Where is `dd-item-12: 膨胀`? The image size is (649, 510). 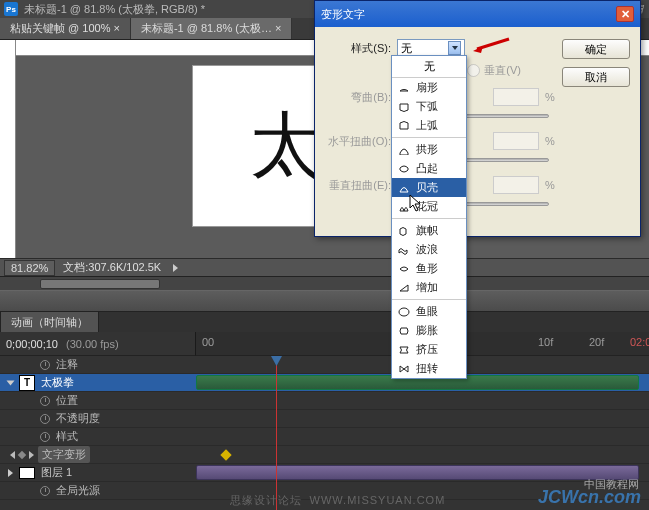 dd-item-12: 膨胀 is located at coordinates (429, 330).